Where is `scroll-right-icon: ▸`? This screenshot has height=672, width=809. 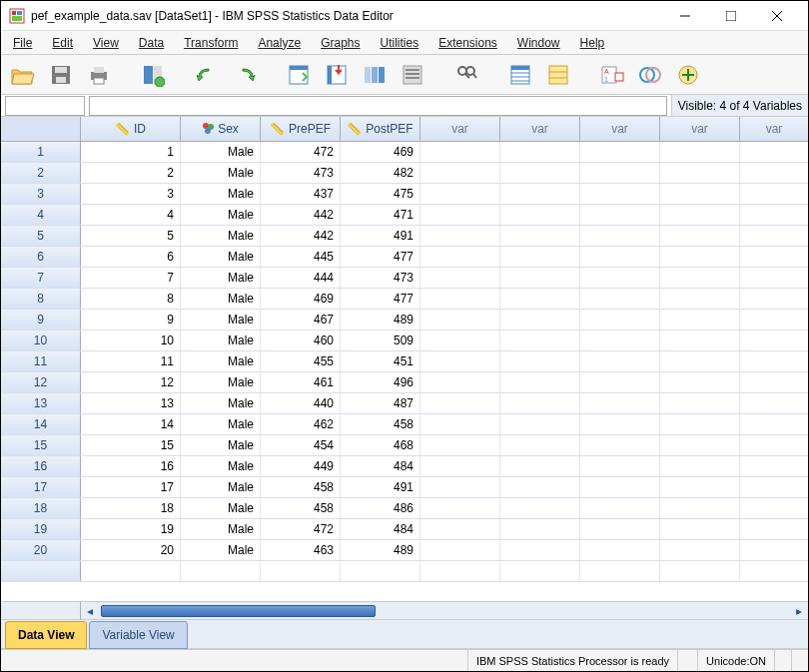
scroll-right-icon: ▸ is located at coordinates (799, 611).